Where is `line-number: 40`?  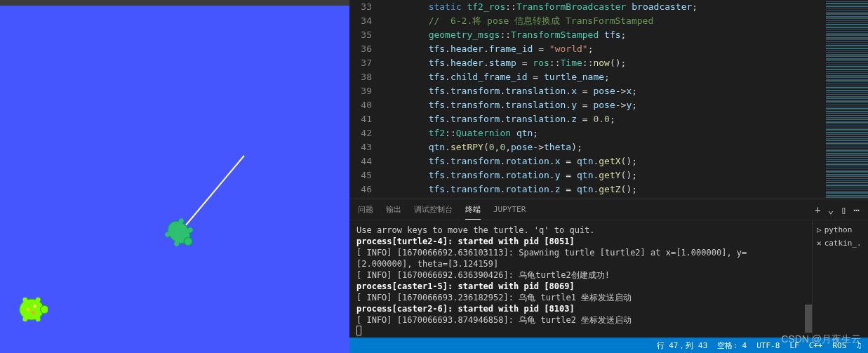 line-number: 40 is located at coordinates (361, 105).